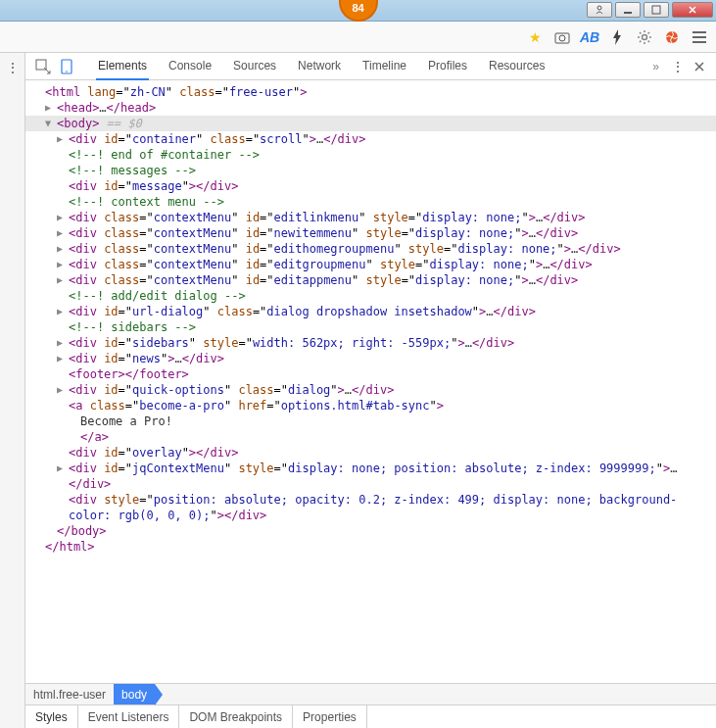  What do you see at coordinates (370, 437) in the screenshot?
I see `dom-node: </a>` at bounding box center [370, 437].